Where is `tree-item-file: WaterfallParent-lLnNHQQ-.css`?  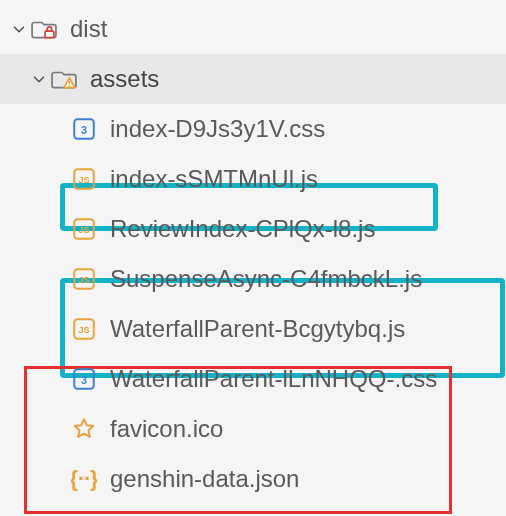
tree-item-file: WaterfallParent-lLnNHQQ-.css is located at coordinates (253, 379).